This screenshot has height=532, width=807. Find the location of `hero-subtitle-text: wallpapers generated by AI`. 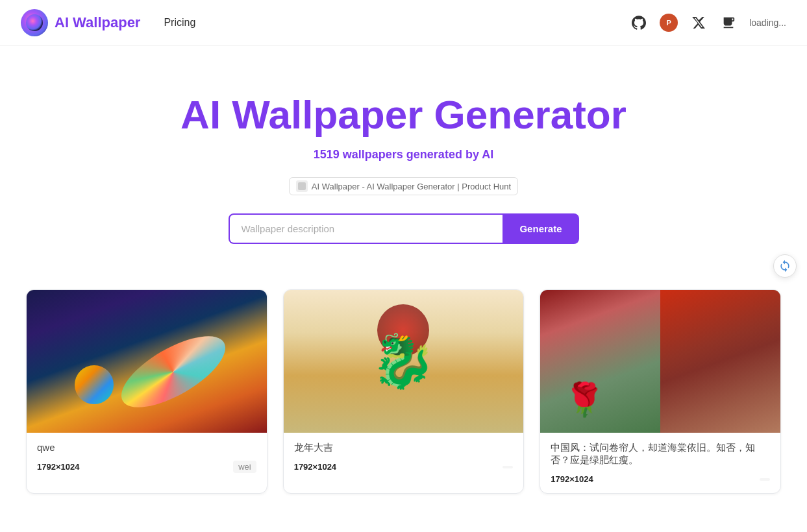

hero-subtitle-text: wallpapers generated by AI is located at coordinates (417, 154).